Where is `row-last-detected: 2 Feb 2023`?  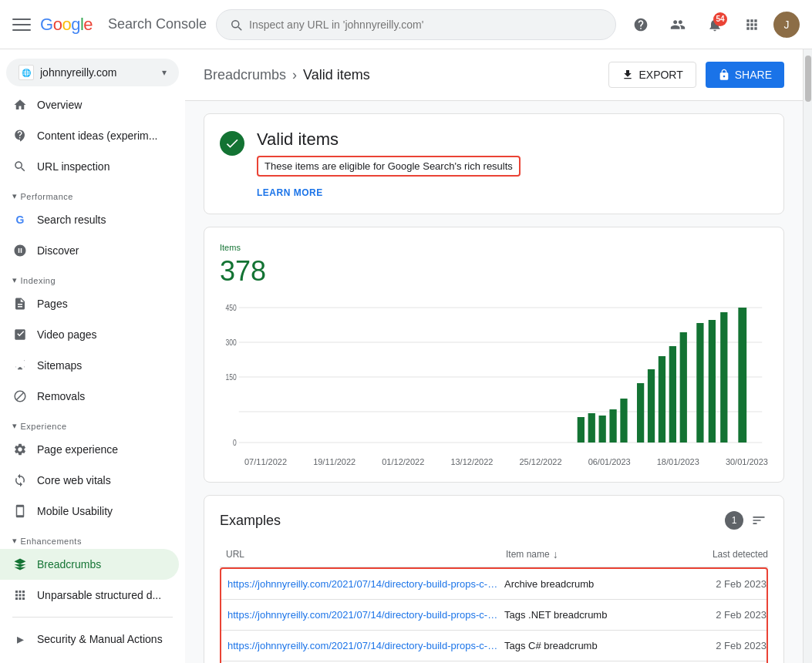
row-last-detected: 2 Feb 2023 is located at coordinates (720, 646).